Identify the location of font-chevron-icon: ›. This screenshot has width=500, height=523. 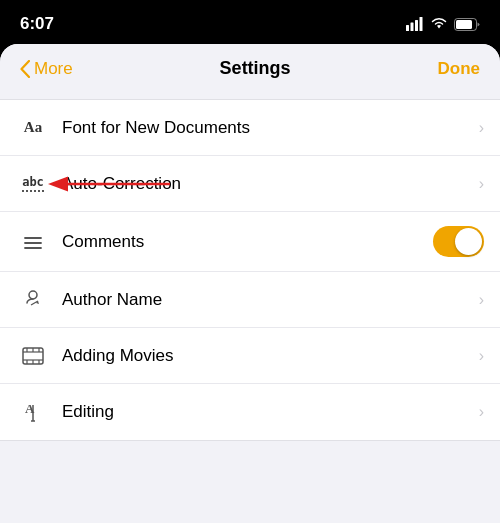
(482, 128).